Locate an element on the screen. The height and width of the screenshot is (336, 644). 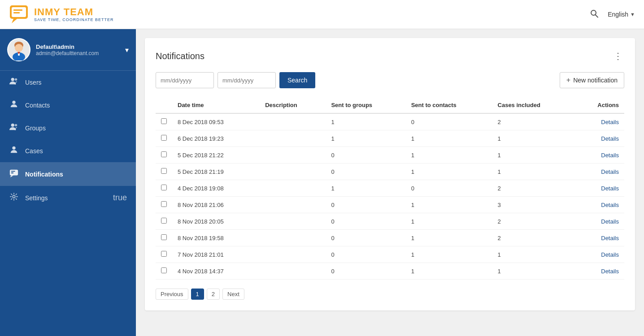
new-notification-label: New notification is located at coordinates (596, 80).